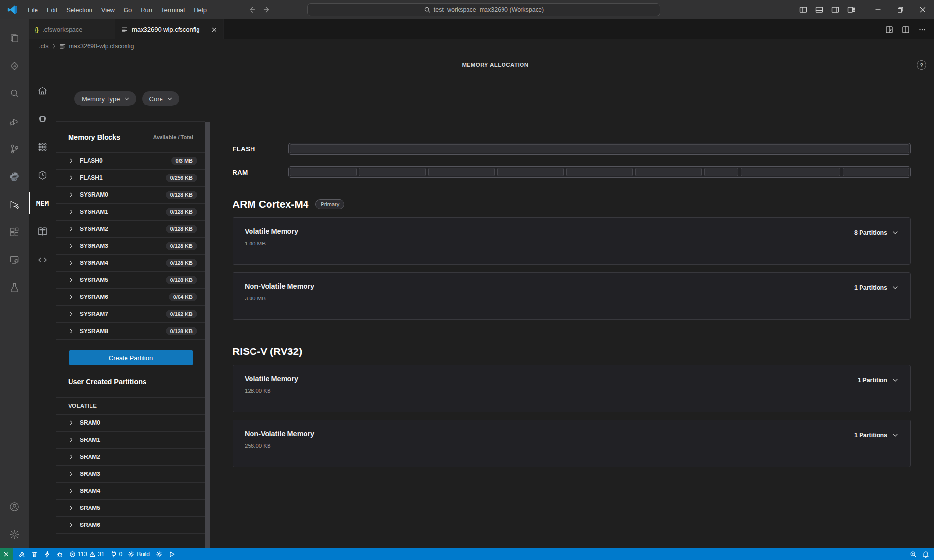 Image resolution: width=934 pixels, height=560 pixels. What do you see at coordinates (131, 457) in the screenshot?
I see `user-partition-row: SRAM2` at bounding box center [131, 457].